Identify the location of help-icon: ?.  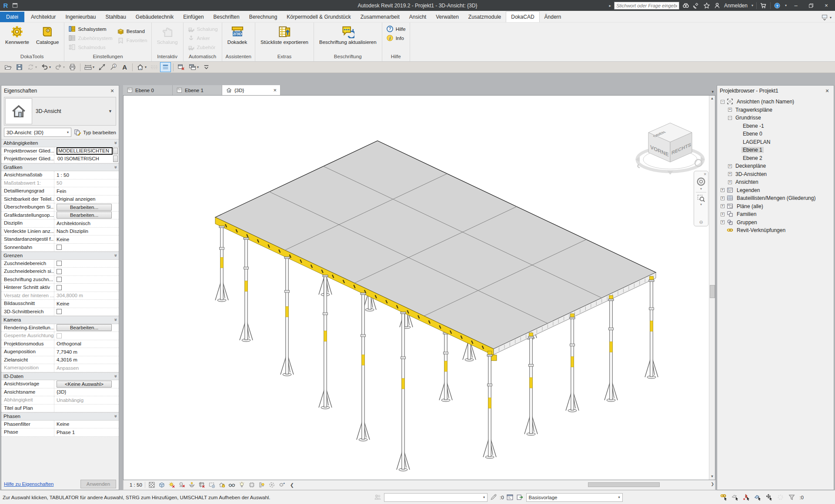
(778, 5).